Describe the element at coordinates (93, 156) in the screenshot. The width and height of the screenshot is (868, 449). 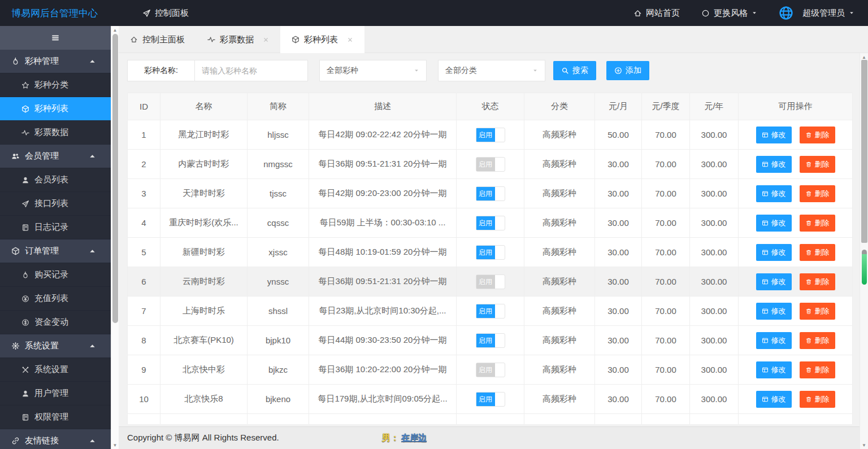
I see `caret-up-icon` at that location.